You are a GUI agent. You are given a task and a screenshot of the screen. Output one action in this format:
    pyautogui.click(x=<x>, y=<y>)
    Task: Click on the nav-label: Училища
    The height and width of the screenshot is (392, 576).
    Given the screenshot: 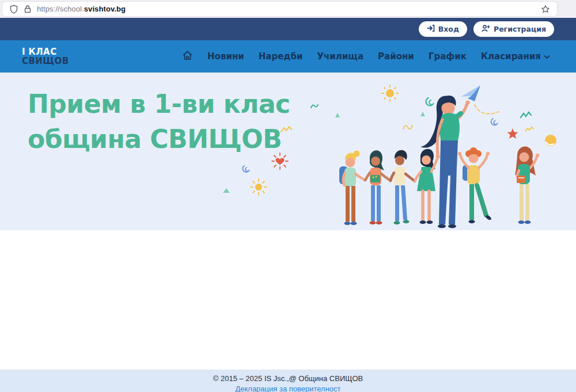 What is the action you would take?
    pyautogui.click(x=340, y=56)
    